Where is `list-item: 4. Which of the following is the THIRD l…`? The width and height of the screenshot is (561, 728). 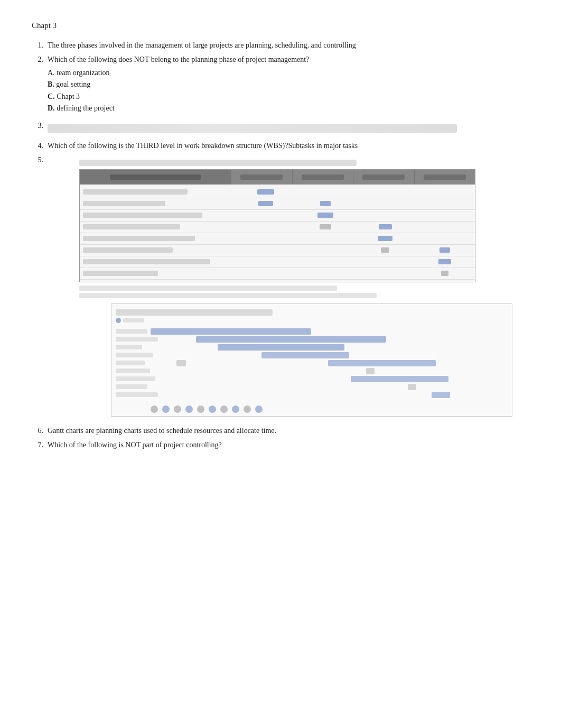
list-item: 4. Which of the following is the THIRD l… is located at coordinates (280, 146).